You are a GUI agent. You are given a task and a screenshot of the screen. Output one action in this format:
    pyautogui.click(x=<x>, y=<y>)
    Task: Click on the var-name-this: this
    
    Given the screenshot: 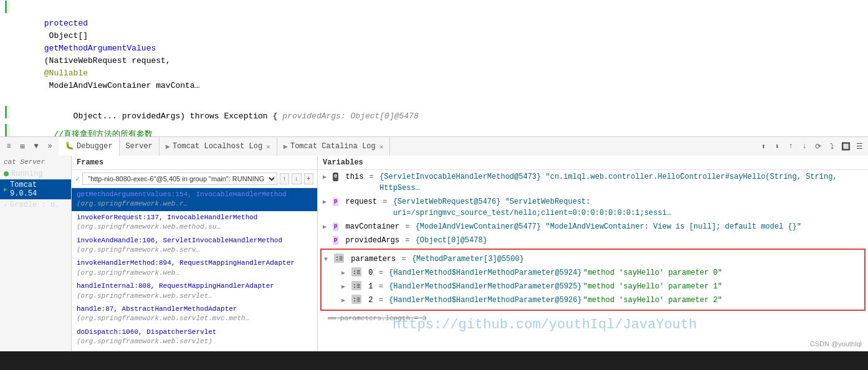 What is the action you would take?
    pyautogui.click(x=355, y=177)
    